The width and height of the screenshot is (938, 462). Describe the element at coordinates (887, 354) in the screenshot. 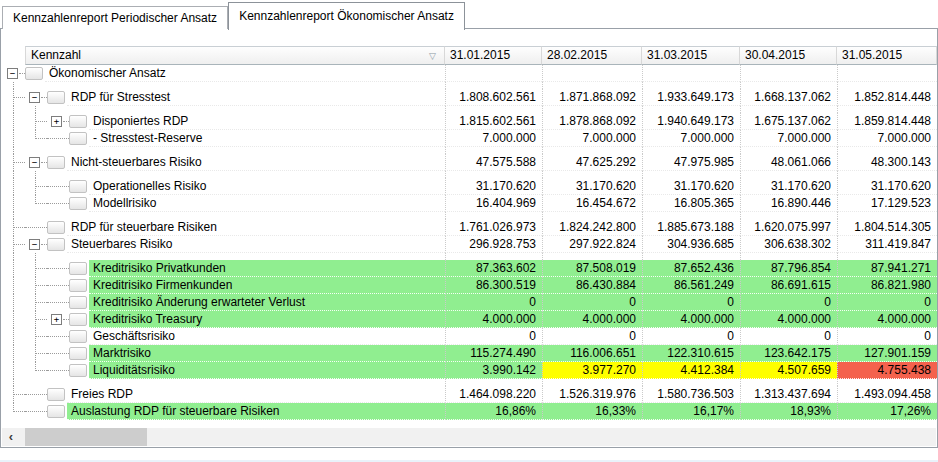

I see `value-cell: 127.901.159` at that location.